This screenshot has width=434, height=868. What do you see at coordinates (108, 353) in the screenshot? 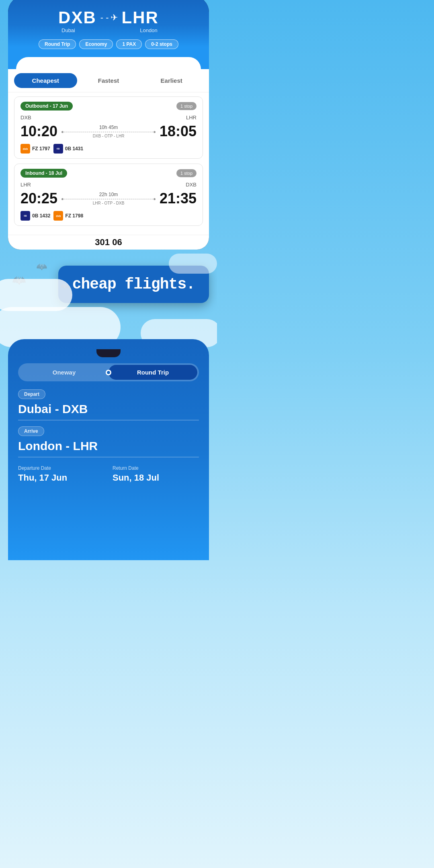
I see `phone-notch` at bounding box center [108, 353].